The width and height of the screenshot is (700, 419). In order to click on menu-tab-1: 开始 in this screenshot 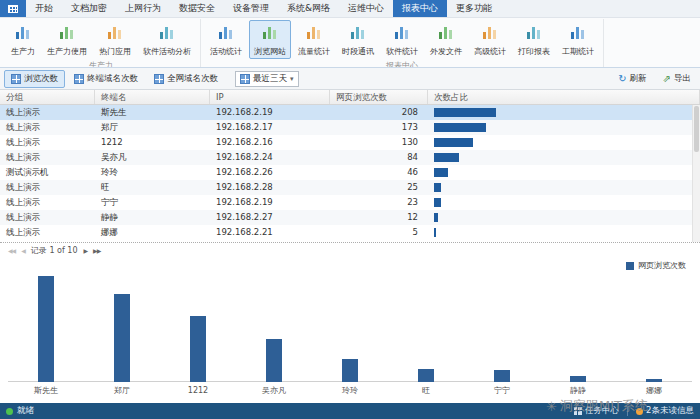, I will do `click(44, 8)`.